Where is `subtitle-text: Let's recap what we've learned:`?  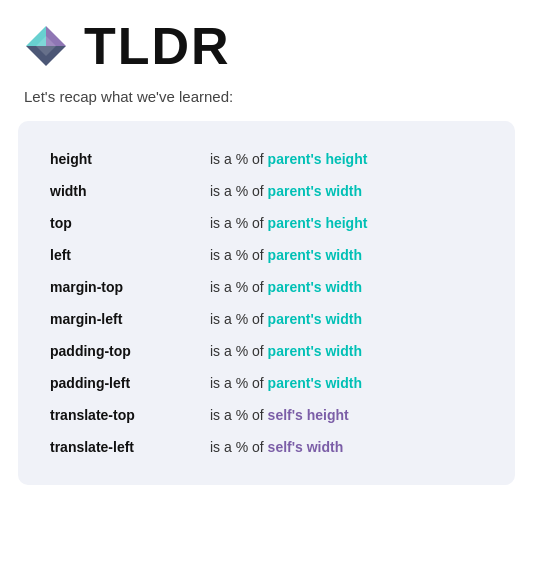 subtitle-text: Let's recap what we've learned: is located at coordinates (266, 104).